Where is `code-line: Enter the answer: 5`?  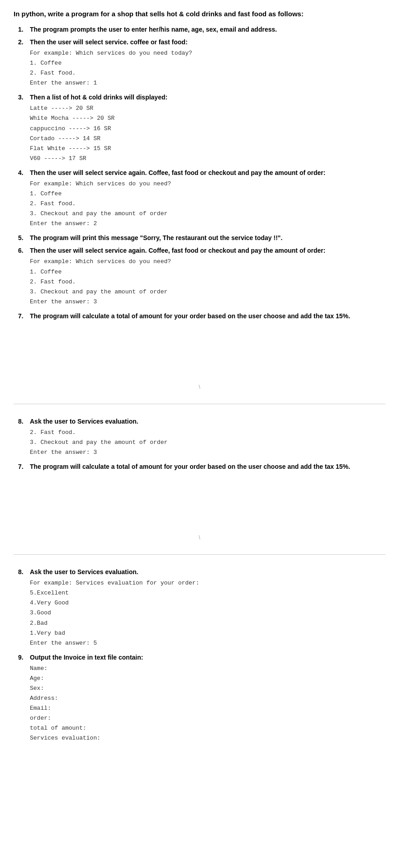
code-line: Enter the answer: 5 is located at coordinates (208, 643).